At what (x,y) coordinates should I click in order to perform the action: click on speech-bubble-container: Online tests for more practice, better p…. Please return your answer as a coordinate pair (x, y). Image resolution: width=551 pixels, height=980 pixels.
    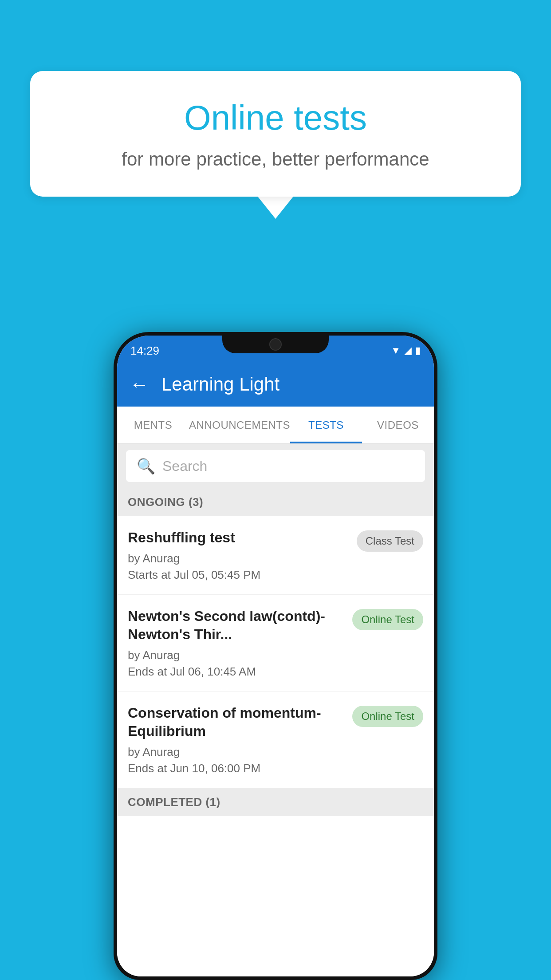
    Looking at the image, I should click on (276, 145).